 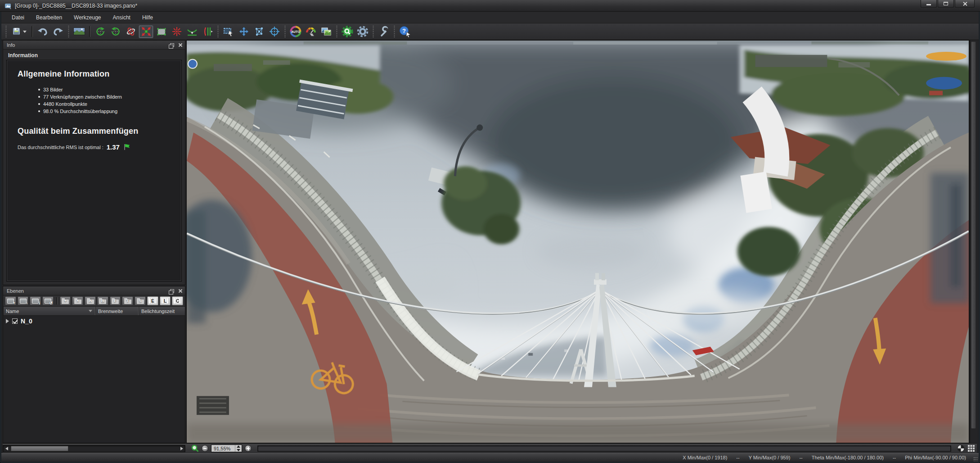 I want to click on arrow-down-icon, so click(x=238, y=450).